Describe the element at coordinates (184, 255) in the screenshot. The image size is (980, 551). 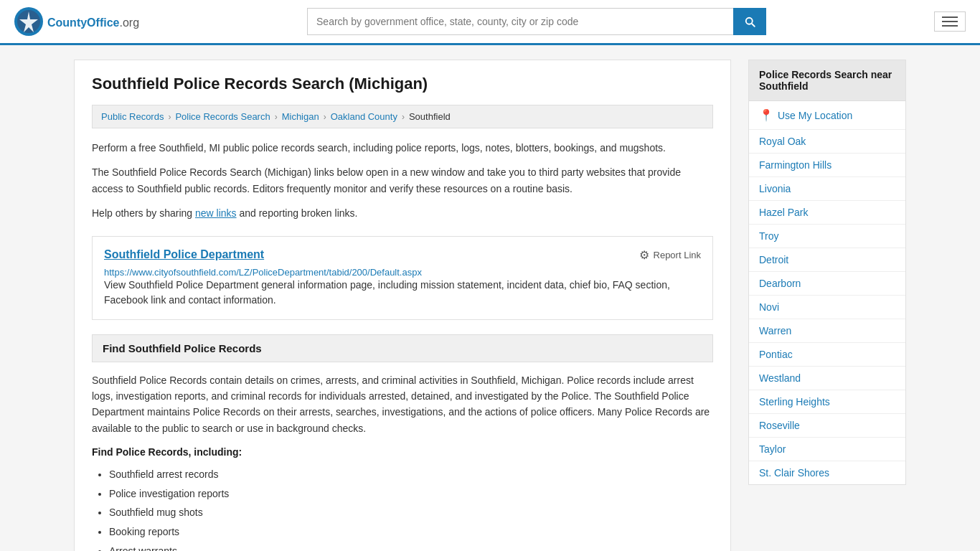
I see `link-card-title: Southfield Police Department` at that location.